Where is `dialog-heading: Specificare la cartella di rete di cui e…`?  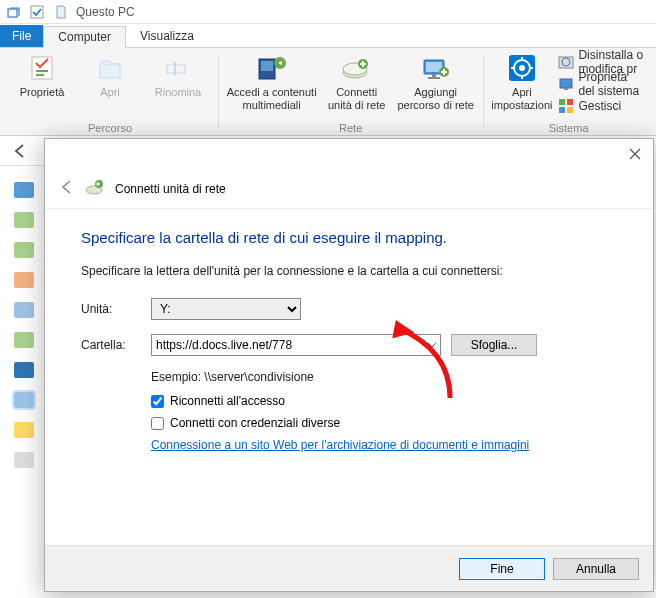
dialog-heading: Specificare la cartella di rete di cui e… is located at coordinates (349, 238).